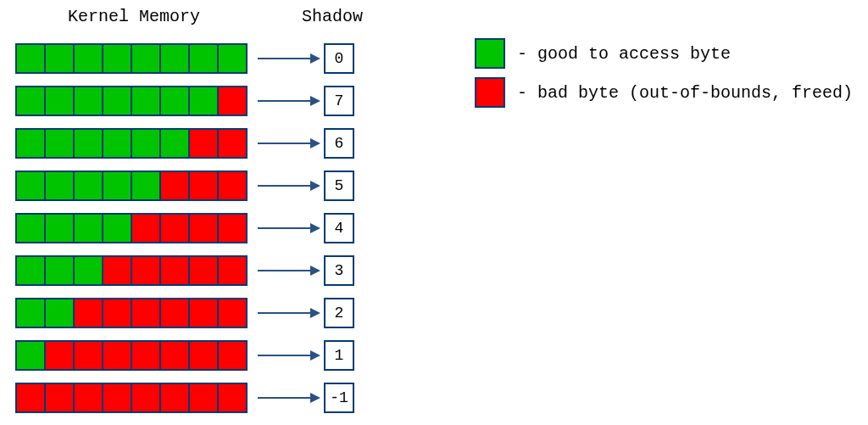  What do you see at coordinates (185, 59) in the screenshot?
I see `memory-row: 0` at bounding box center [185, 59].